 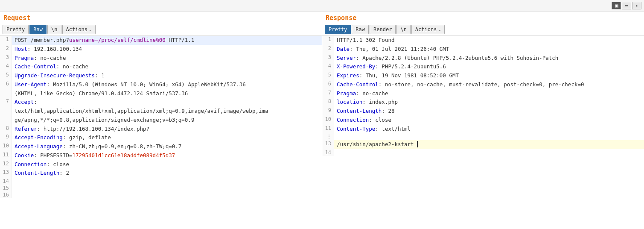 What do you see at coordinates (489, 50) in the screenshot?
I see `line-content: Date: Thu, 01 Jul 2021 11:26:40 GMT` at bounding box center [489, 50].